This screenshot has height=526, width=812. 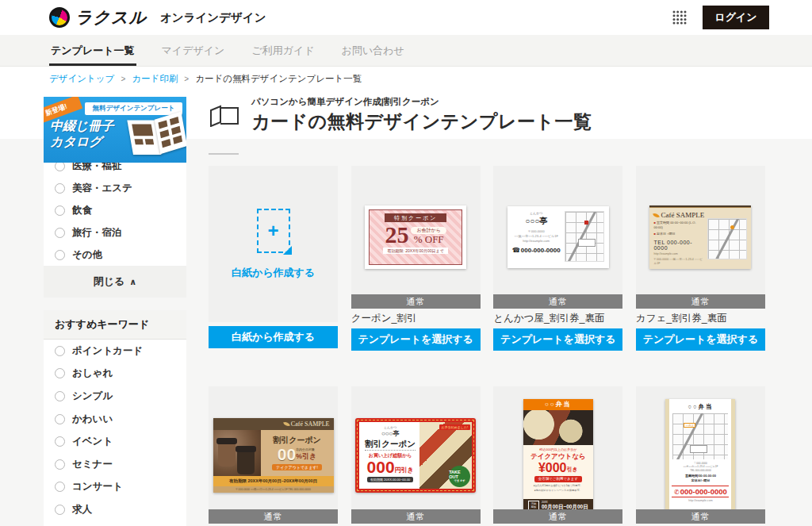 What do you see at coordinates (584, 236) in the screenshot?
I see `map-image` at bounding box center [584, 236].